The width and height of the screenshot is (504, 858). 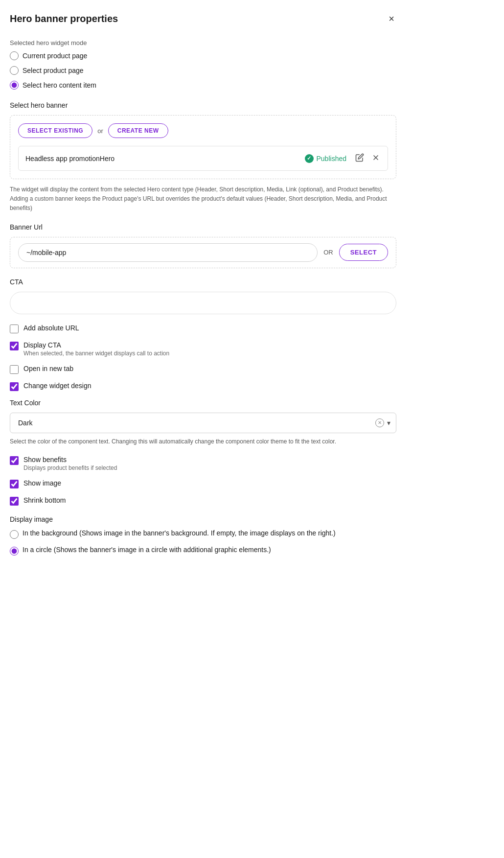 I want to click on add-absolute-url-checkbox, so click(x=14, y=329).